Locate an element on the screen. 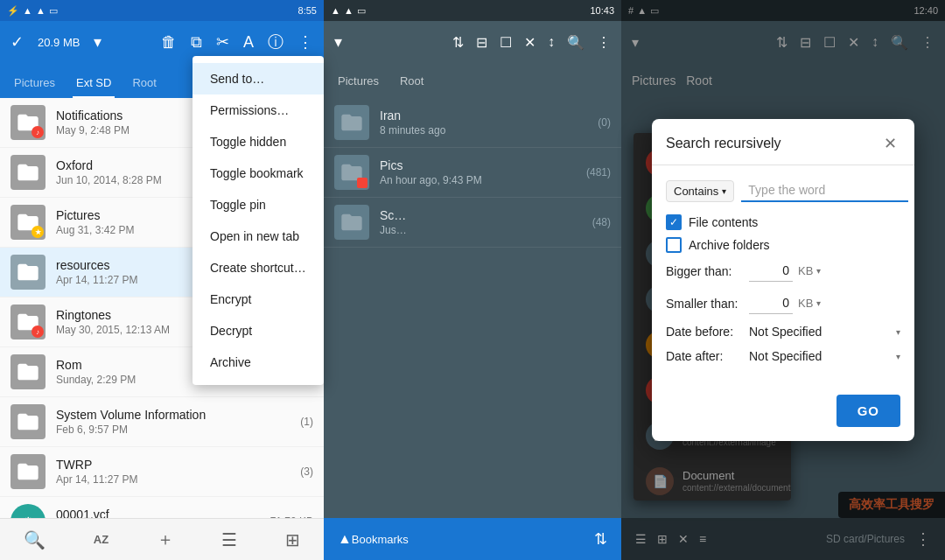 This screenshot has width=945, height=560. tab-extsd: Ext SD is located at coordinates (94, 84).